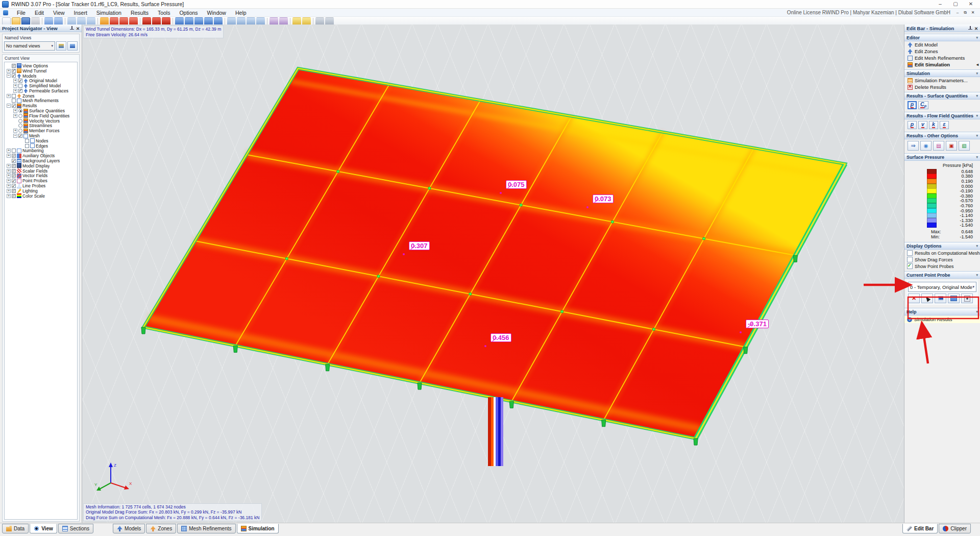  What do you see at coordinates (942, 275) in the screenshot?
I see `section-header-current-point-probe: Current Point Probe` at bounding box center [942, 275].